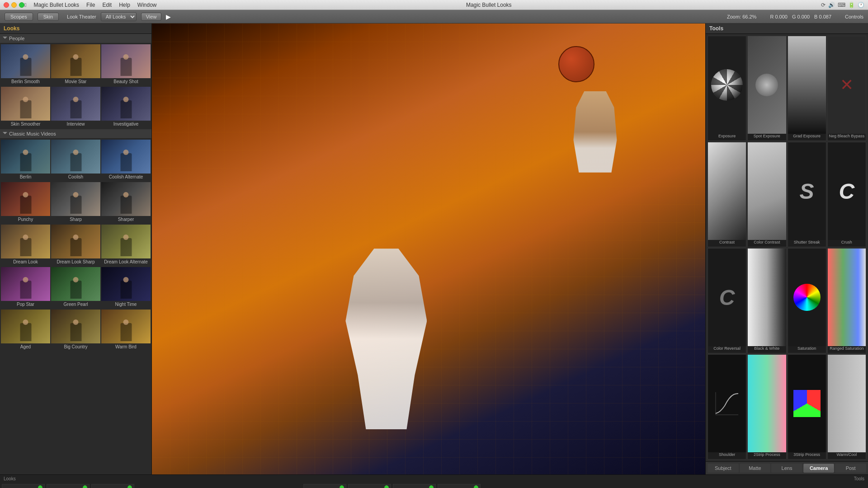 The image size is (868, 488). What do you see at coordinates (25, 245) in the screenshot?
I see `look-dream-look: Dream Look` at bounding box center [25, 245].